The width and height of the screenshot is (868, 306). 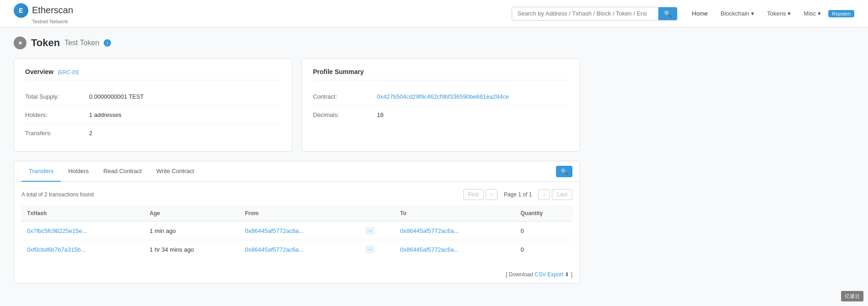 I want to click on col-txhash: TxHash, so click(x=83, y=214).